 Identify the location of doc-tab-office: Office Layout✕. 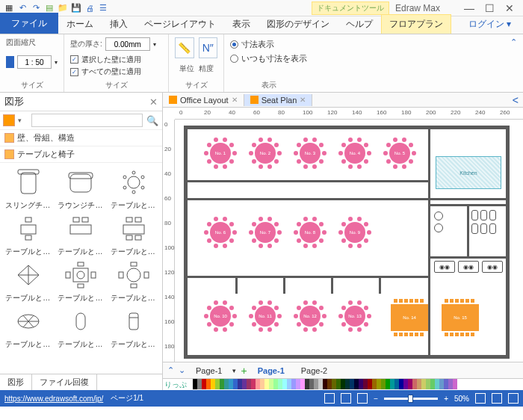
(203, 100).